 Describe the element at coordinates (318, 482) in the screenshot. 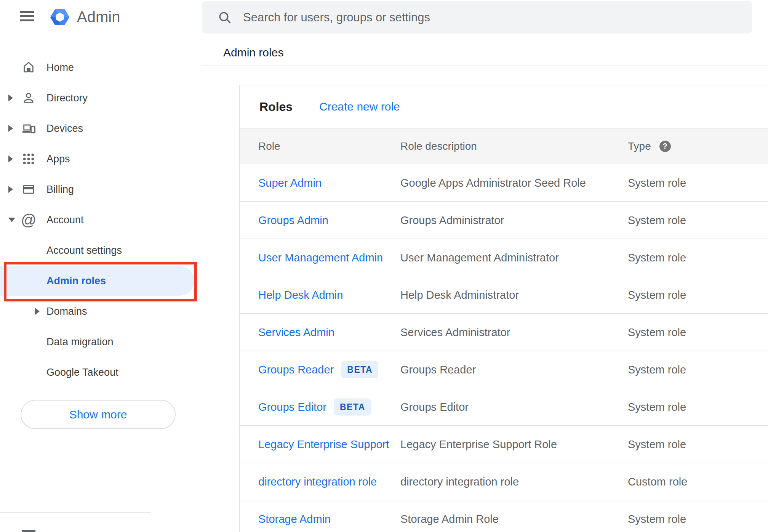

I see `role-link: directory integration role` at that location.